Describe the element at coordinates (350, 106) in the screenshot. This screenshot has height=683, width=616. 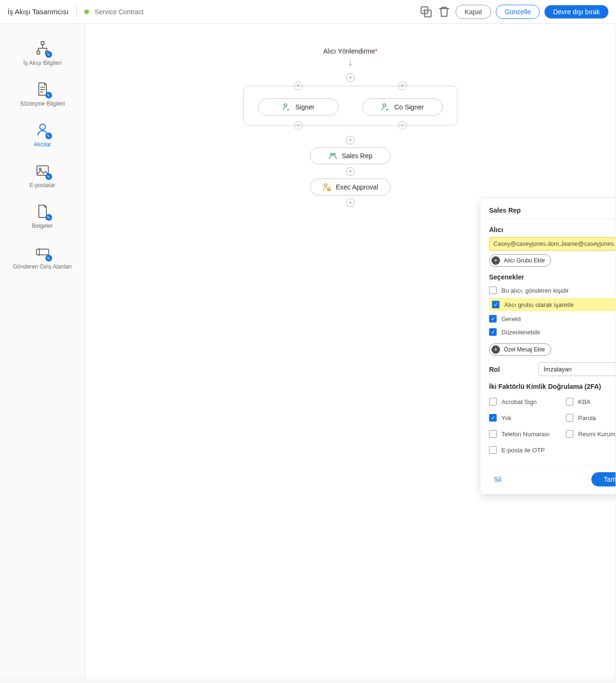
I see `parallel-branch: + Signer + + Co Signer +` at that location.